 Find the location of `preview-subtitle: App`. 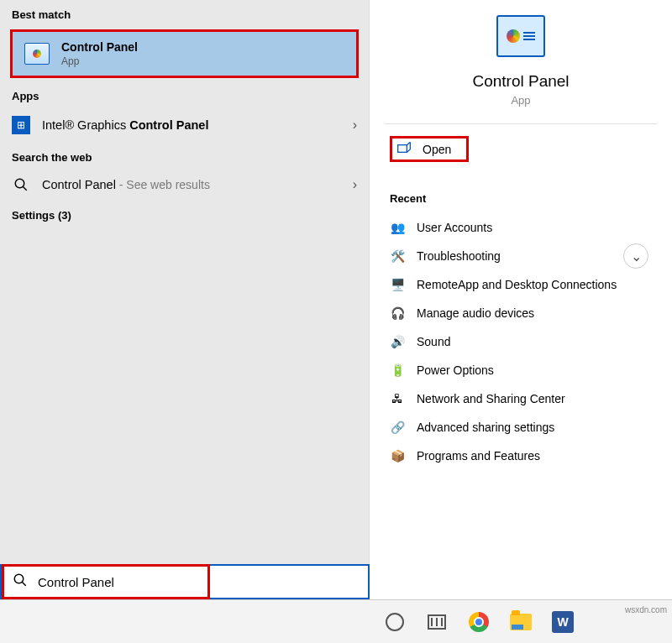

preview-subtitle: App is located at coordinates (521, 101).